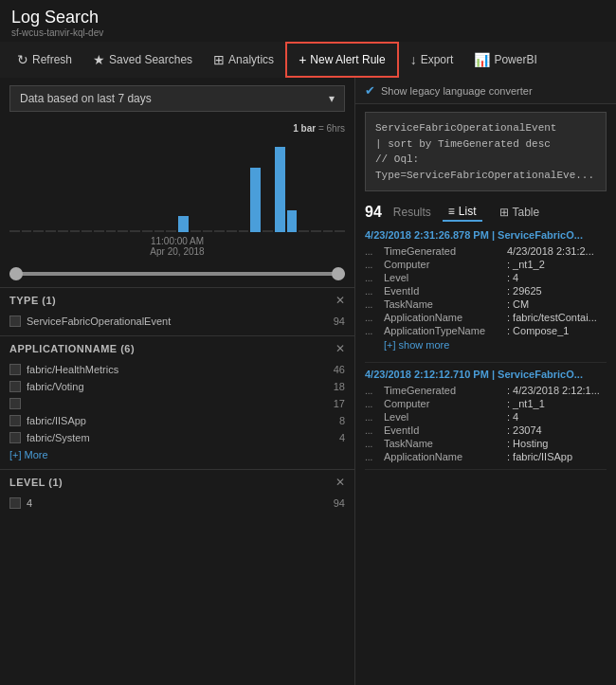 The image size is (616, 685). Describe the element at coordinates (177, 185) in the screenshot. I see `chart-bars` at that location.